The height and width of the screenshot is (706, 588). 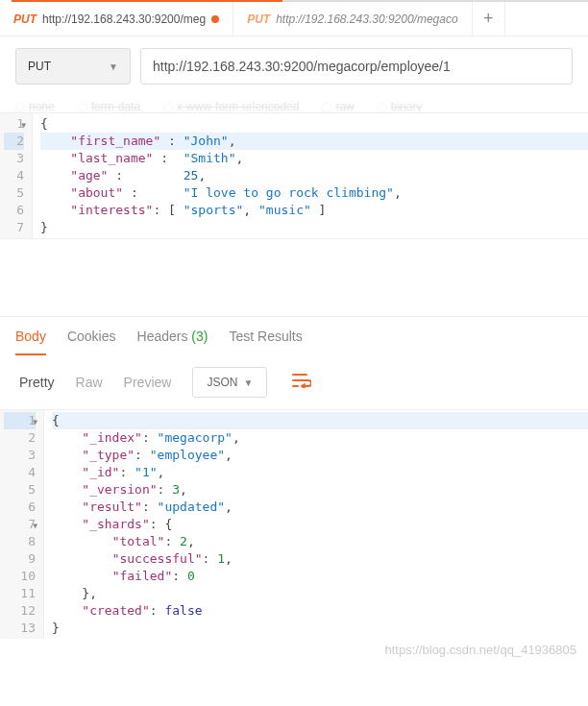 I want to click on request-tab: PUThttp://192.168.243.30:9200/megaco, so click(x=354, y=19).